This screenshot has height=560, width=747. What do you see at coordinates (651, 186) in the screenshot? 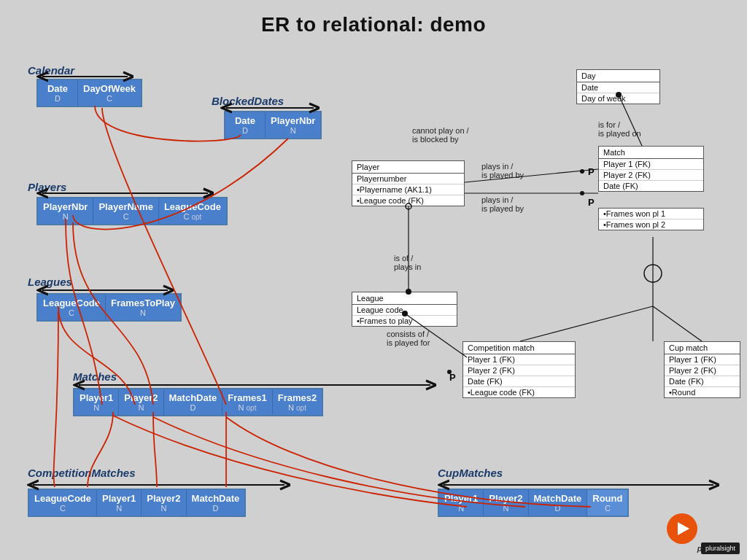
I see `er-match-date: Date (FK)` at bounding box center [651, 186].